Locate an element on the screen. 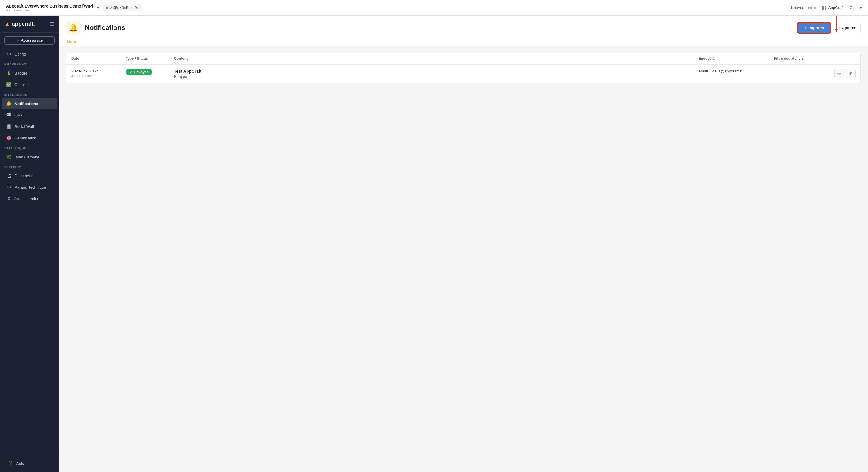  sidebar-item-badges: 🏅 Badges is located at coordinates (29, 73).